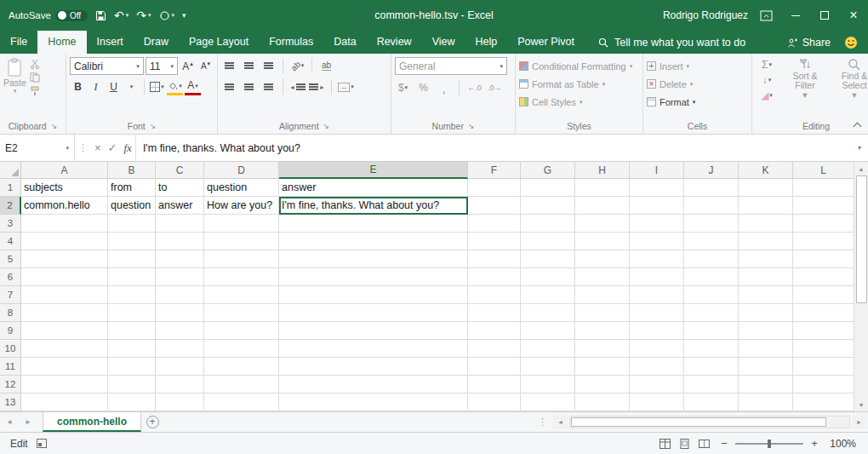 The image size is (868, 454). Describe the element at coordinates (374, 187) in the screenshot. I see `cell-E1: answer` at that location.